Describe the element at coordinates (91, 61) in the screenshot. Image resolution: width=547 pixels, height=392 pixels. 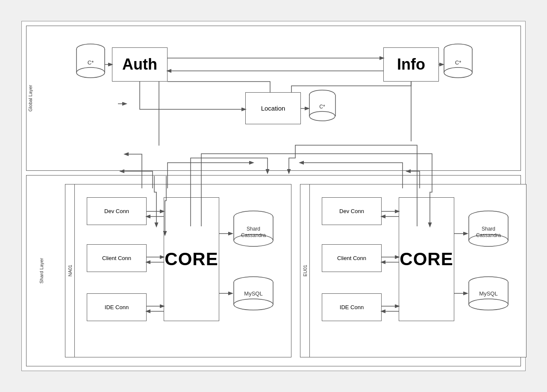
I see `cstar-left-cylinder: C*` at that location.